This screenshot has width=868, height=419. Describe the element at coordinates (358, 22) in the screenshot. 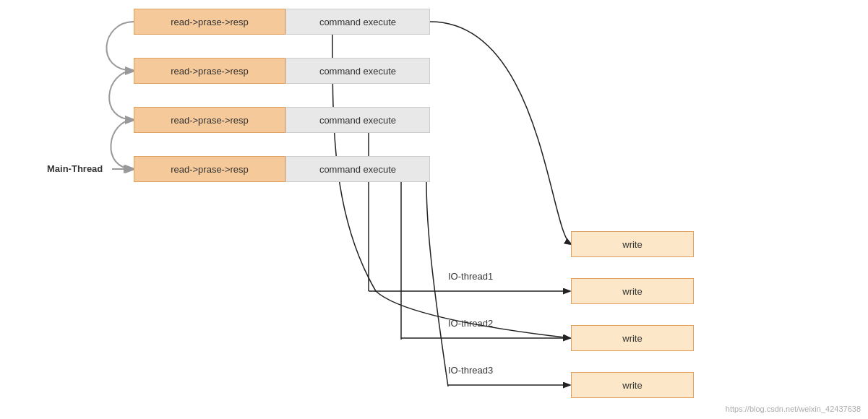

I see `cmd-bar-1: command execute` at that location.